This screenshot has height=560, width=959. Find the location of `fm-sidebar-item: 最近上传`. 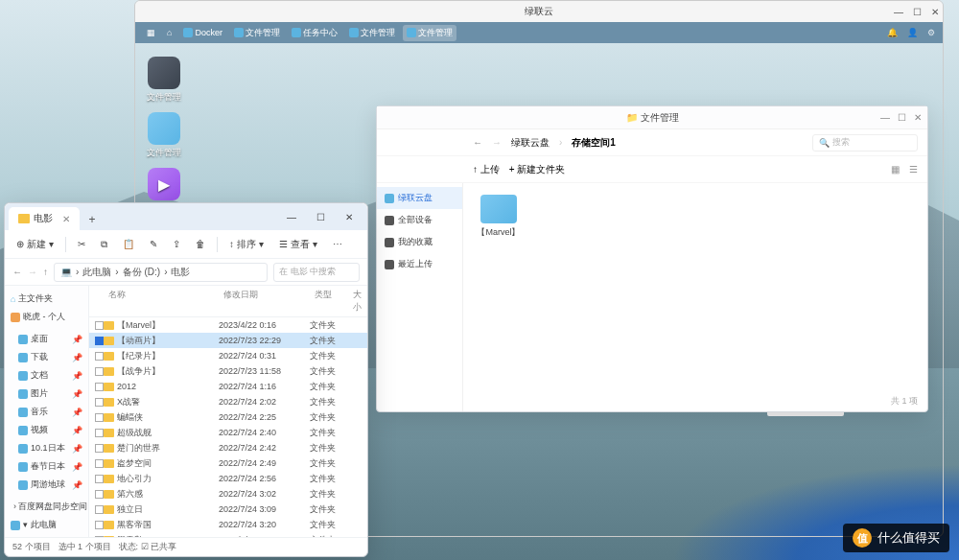

fm-sidebar-item: 最近上传 is located at coordinates (420, 265).